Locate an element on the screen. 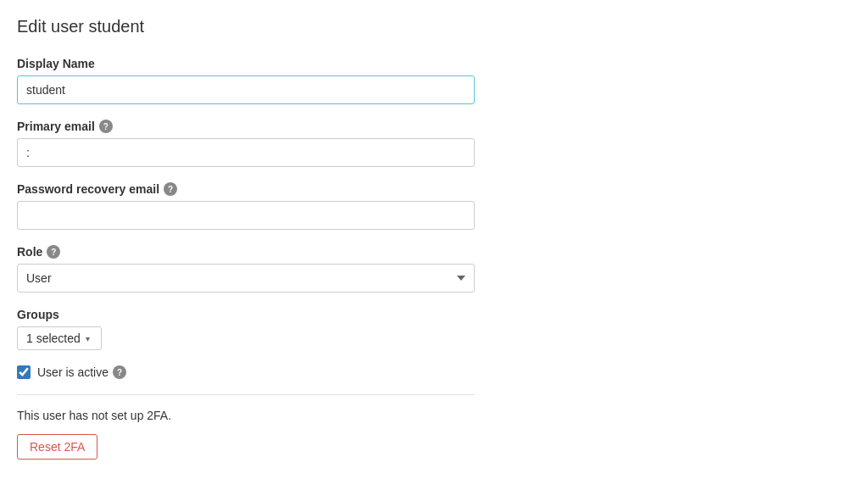  password-recovery-help-icon: ? is located at coordinates (170, 189).